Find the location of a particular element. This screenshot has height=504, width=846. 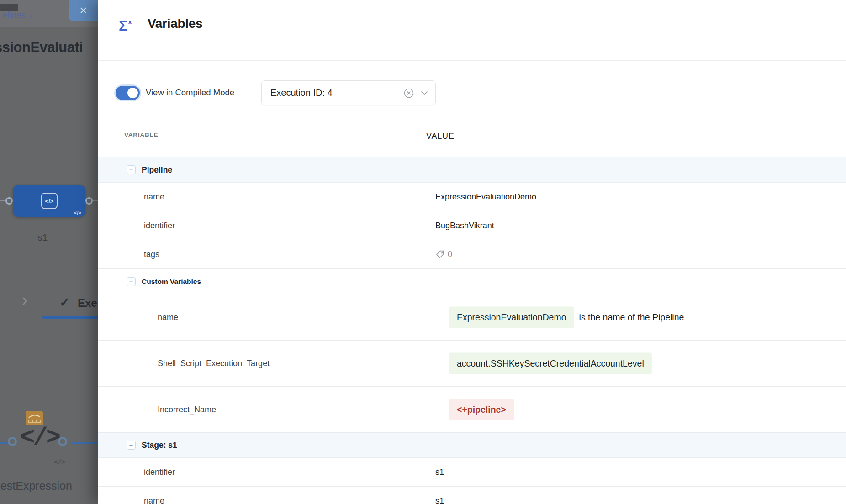

chevron-right-icon: › is located at coordinates (25, 300).